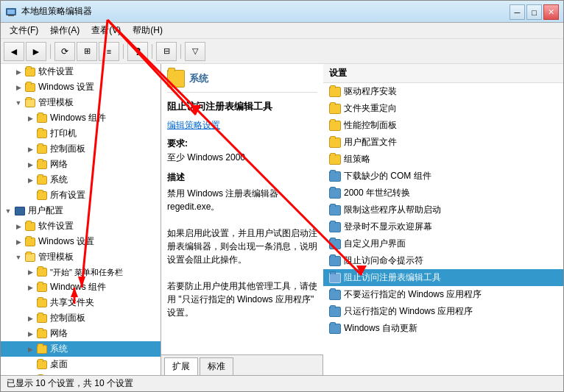 This screenshot has height=392, width=564. What do you see at coordinates (109, 51) in the screenshot?
I see `list-button: ≡` at bounding box center [109, 51].